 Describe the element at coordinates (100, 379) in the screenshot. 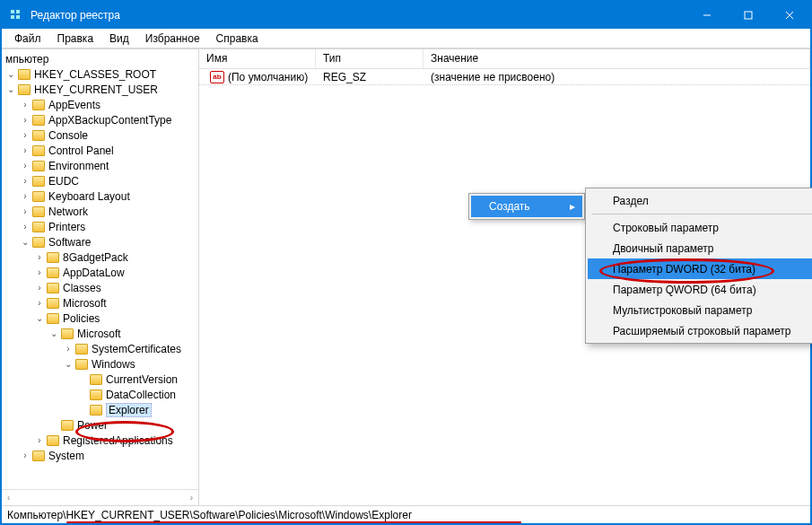

I see `tree-item: CurrentVersion` at that location.